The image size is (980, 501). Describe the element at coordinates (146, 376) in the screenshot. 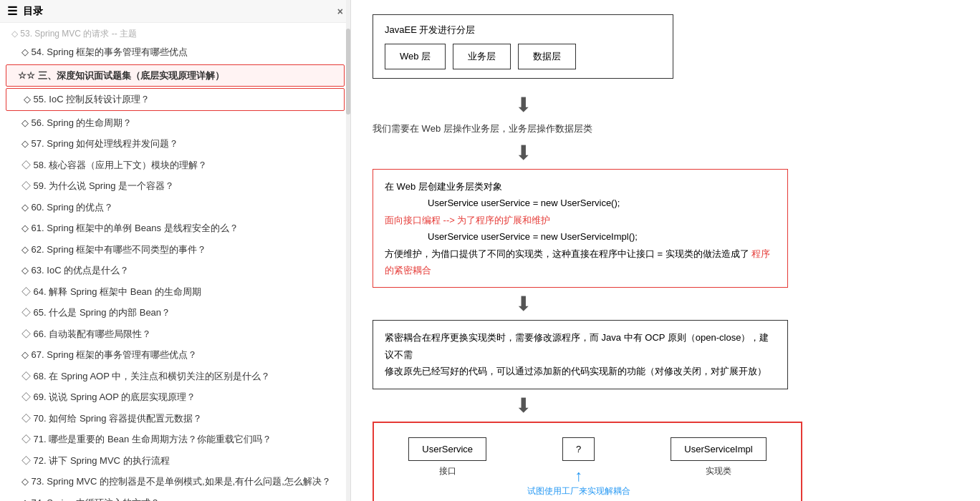

I see `toc-item-label: ◇ 68. 在 Spring AOP 中，关注点和横切关注的区别是什么？` at that location.